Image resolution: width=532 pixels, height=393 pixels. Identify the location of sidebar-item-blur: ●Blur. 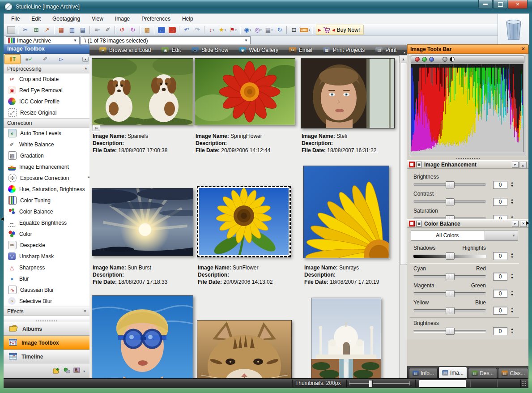
(47, 278).